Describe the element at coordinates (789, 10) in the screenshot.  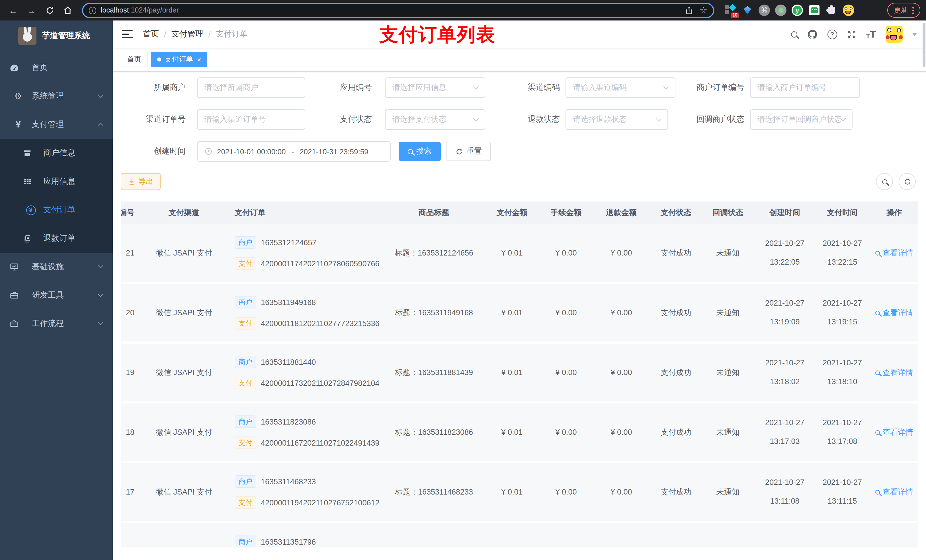
I see `extensions-area: 10 ⌘ y` at that location.